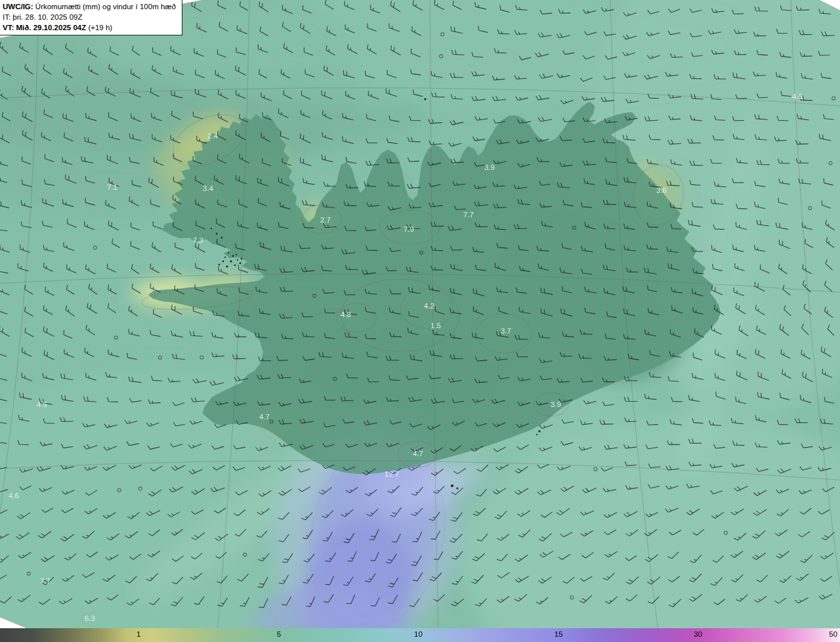 This screenshot has height=642, width=840. Describe the element at coordinates (506, 331) in the screenshot. I see `precip-value-label: 3.7` at that location.